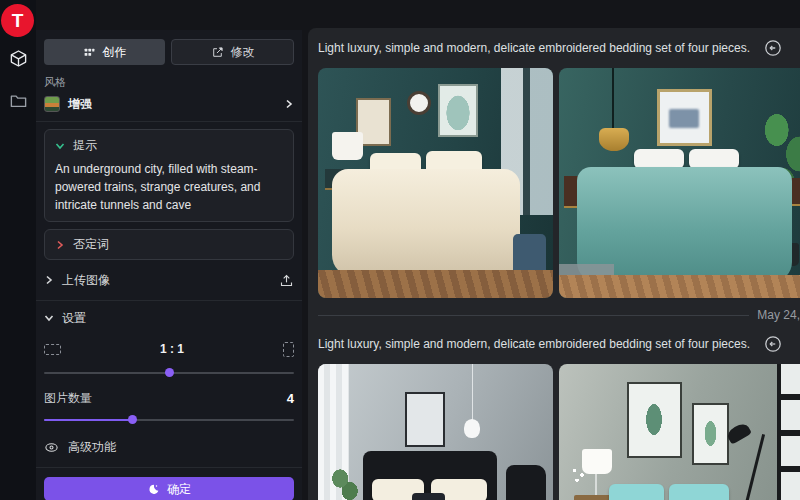 This screenshot has height=500, width=800. What do you see at coordinates (559, 315) in the screenshot?
I see `date-divider: May 24,` at bounding box center [559, 315].